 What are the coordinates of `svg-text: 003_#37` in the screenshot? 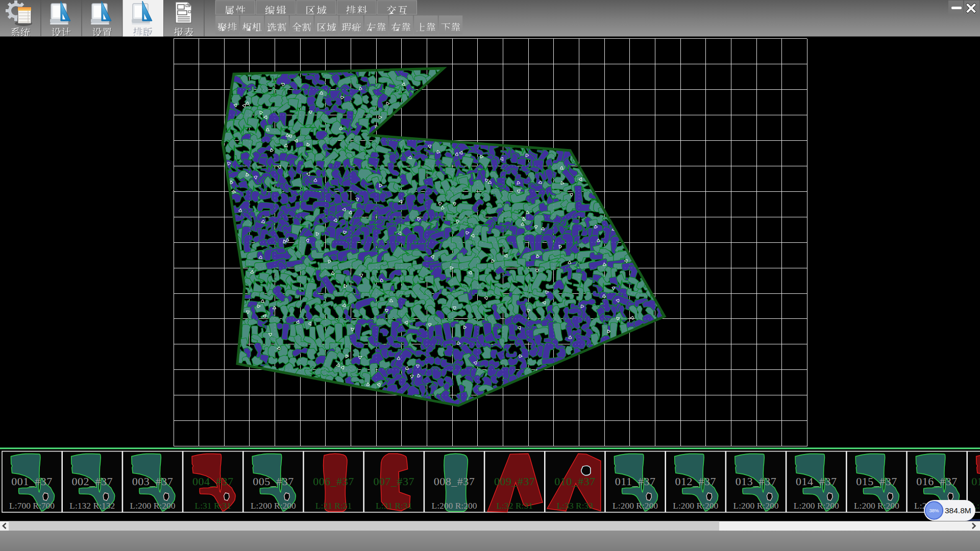 It's located at (153, 482).